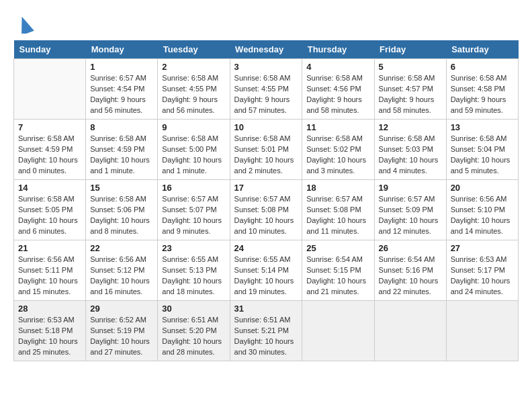  I want to click on day-info: Sunrise: 6:57 AM Sunset: 5:07 PM Dayligh…, so click(193, 216).